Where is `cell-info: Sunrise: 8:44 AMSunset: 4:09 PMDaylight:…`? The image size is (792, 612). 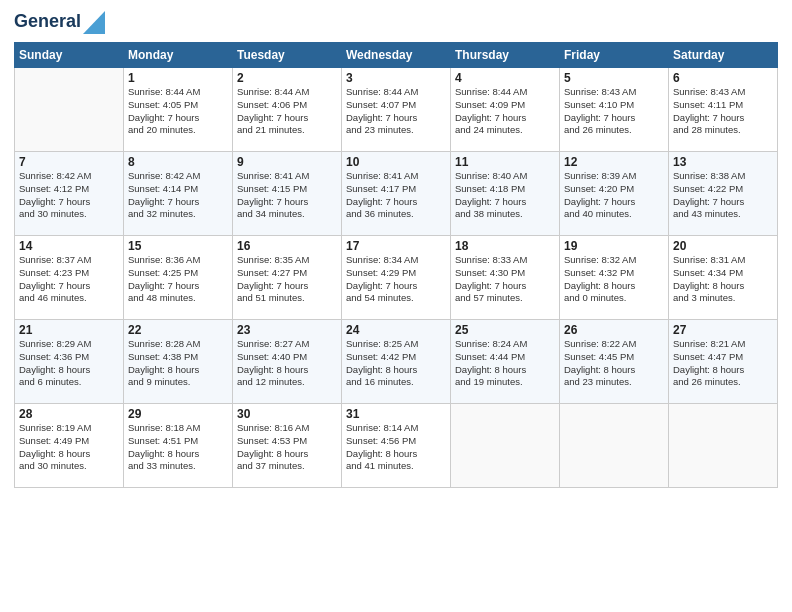 cell-info: Sunrise: 8:44 AMSunset: 4:09 PMDaylight:… is located at coordinates (491, 110).